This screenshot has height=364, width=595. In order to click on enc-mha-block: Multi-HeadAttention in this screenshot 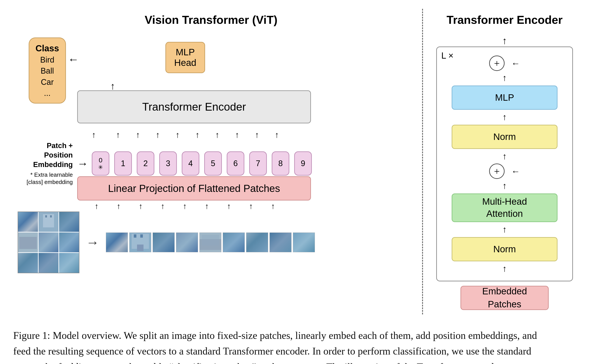, I will do `click(505, 208)`.